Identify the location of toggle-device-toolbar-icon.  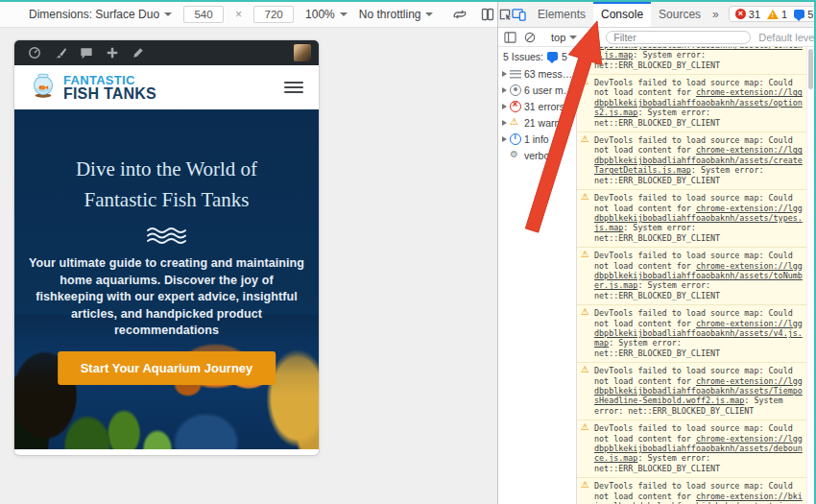
(518, 14).